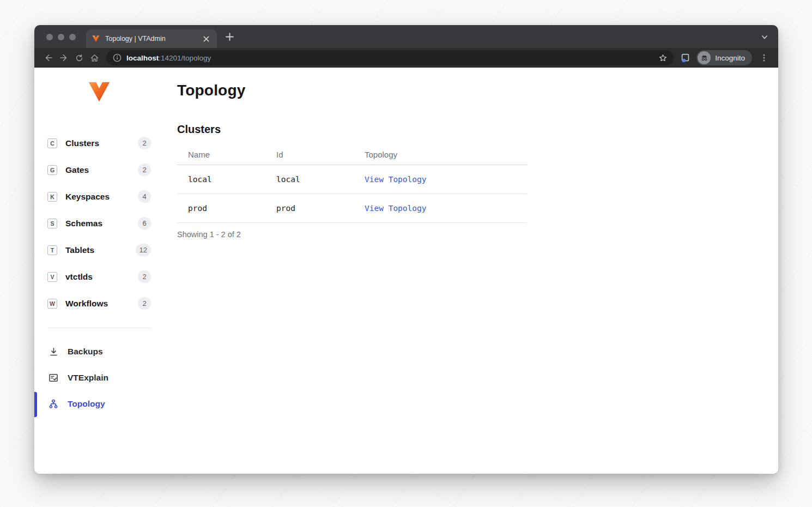 This screenshot has width=812, height=507. Describe the element at coordinates (764, 58) in the screenshot. I see `browser-menu-icon` at that location.